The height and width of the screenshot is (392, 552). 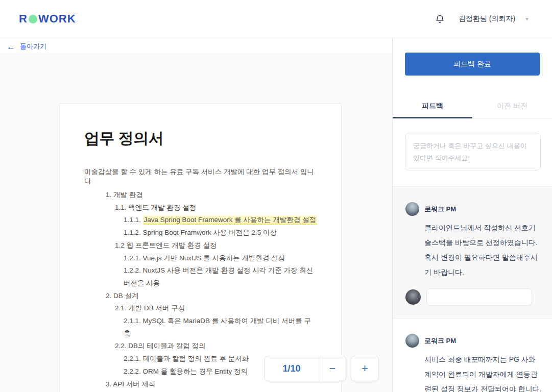 I want to click on outline-item: 1.2.2. NuxtJS 사용 버전은 개발 환경 설정 시각 기준 가장 최…, so click(x=201, y=277).